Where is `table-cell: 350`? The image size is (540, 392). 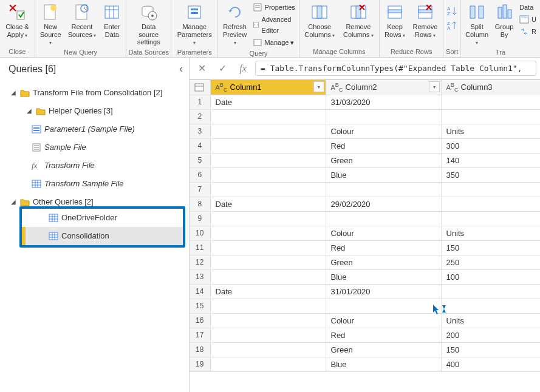 table-cell: 350 is located at coordinates (491, 175).